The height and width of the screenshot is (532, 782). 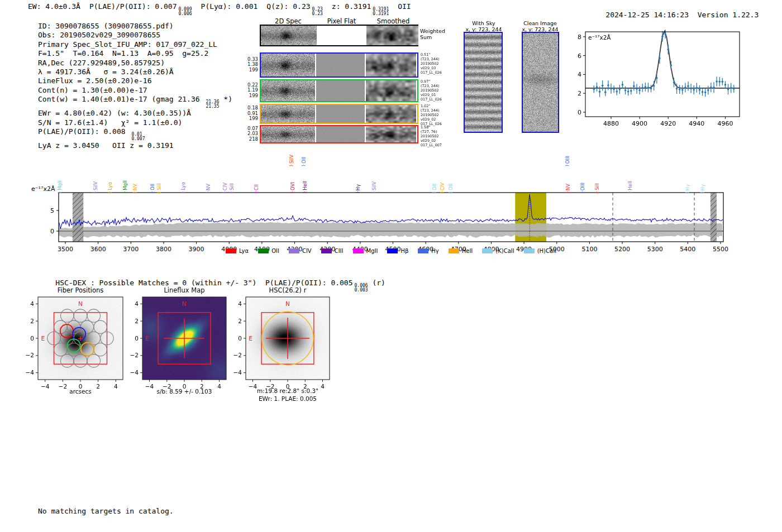 I want to click on ew-value: EW: 4.0±0.3Å, so click(x=54, y=7).